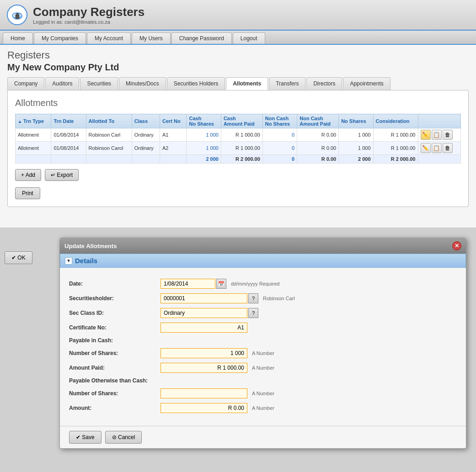 Image resolution: width=476 pixels, height=472 pixels. What do you see at coordinates (85, 437) in the screenshot?
I see `save-button: ✔ Save` at bounding box center [85, 437].